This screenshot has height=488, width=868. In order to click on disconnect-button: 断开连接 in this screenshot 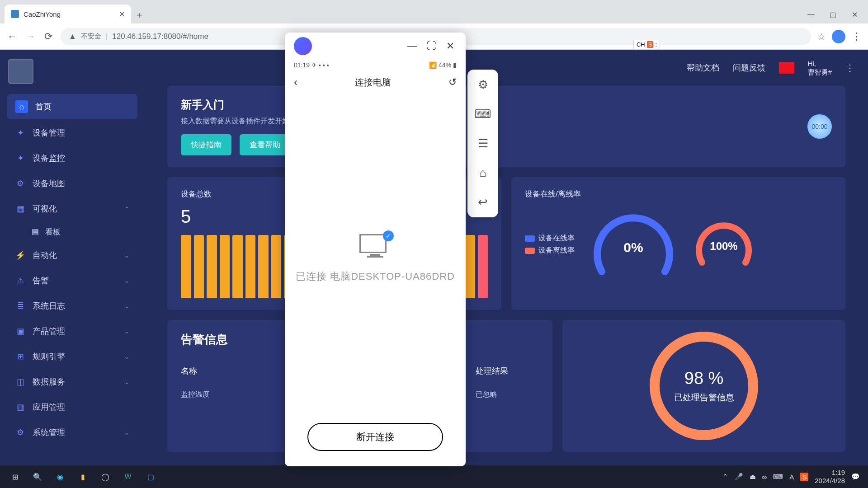, I will do `click(375, 437)`.